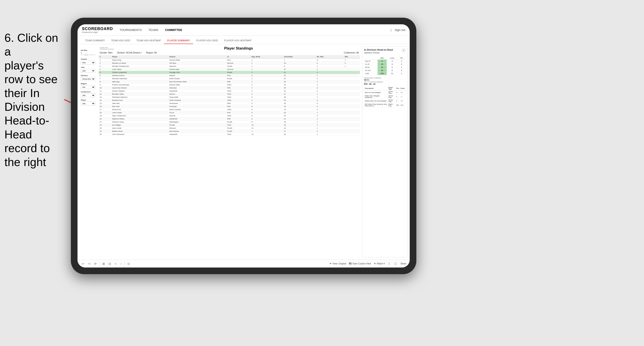  I want to click on toolbar-share-icon: ⤴, so click(389, 264).